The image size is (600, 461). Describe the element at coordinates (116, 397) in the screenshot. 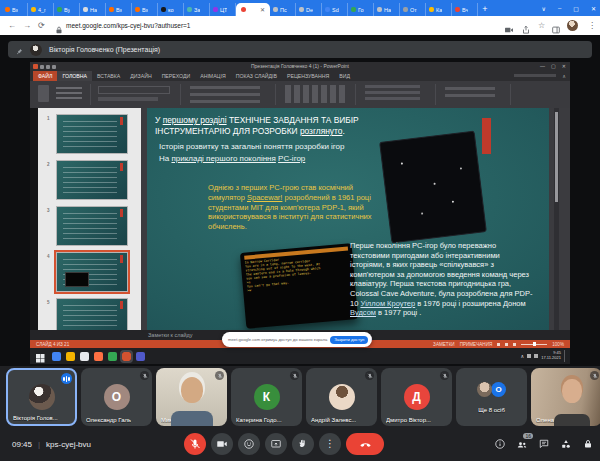

I see `participant-tile: О Олександр Галь` at that location.